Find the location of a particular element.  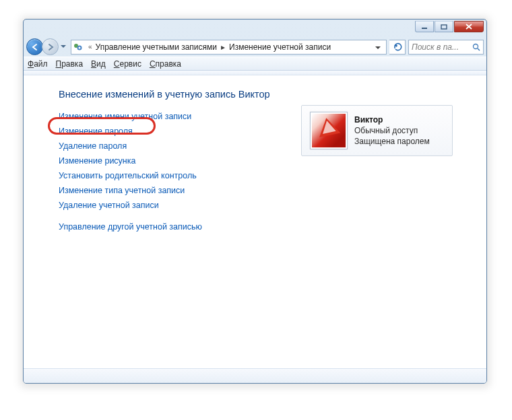

avatar is located at coordinates (329, 131).